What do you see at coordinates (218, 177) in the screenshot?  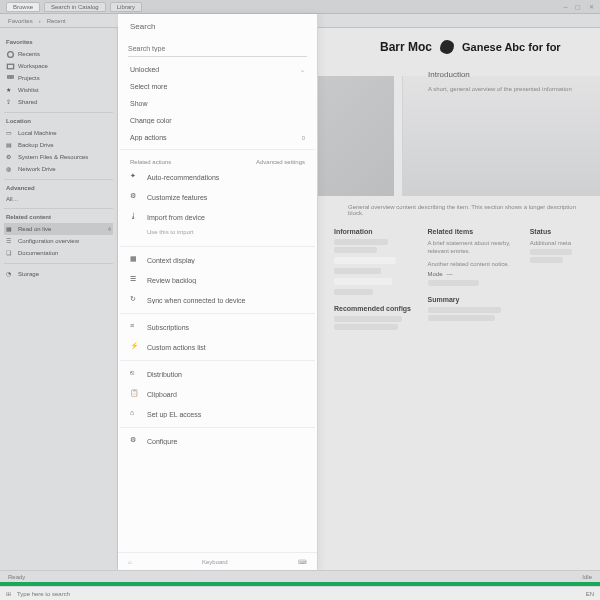 I see `menu-item-autorecommend: ✦Auto-recommendations` at bounding box center [218, 177].